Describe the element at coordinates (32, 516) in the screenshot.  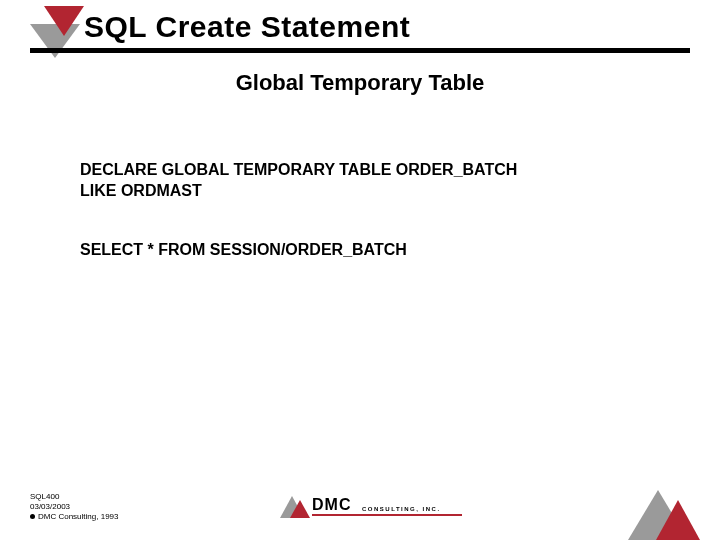
I see `bullet-icon` at that location.